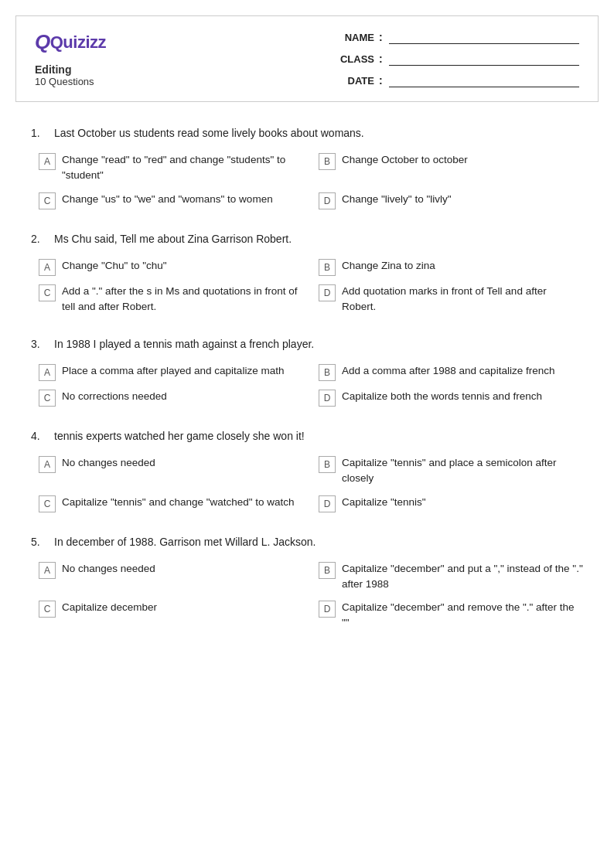  What do you see at coordinates (182, 463) in the screenshot?
I see `option-text-4-a: No changes needed` at bounding box center [182, 463].